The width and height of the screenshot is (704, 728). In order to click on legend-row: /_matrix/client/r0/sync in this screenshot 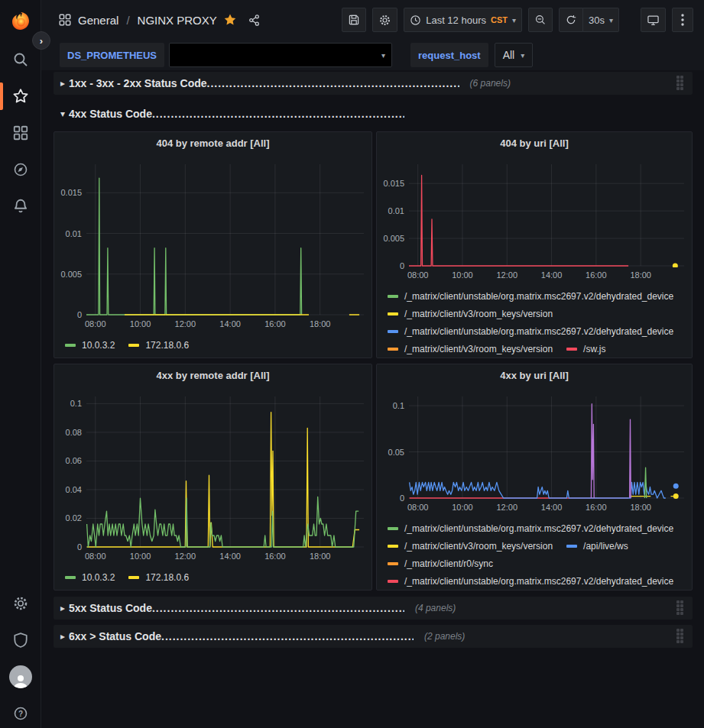, I will do `click(537, 564)`.